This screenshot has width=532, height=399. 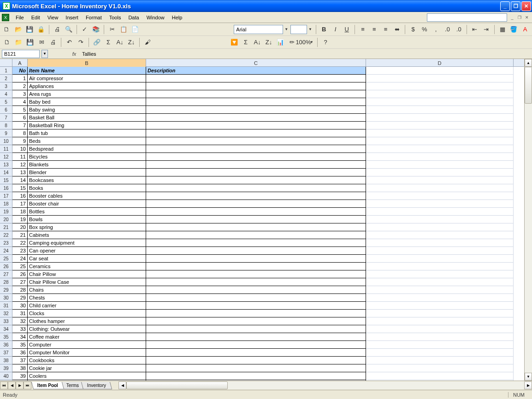 I want to click on formula-input: Tallies, so click(x=305, y=54).